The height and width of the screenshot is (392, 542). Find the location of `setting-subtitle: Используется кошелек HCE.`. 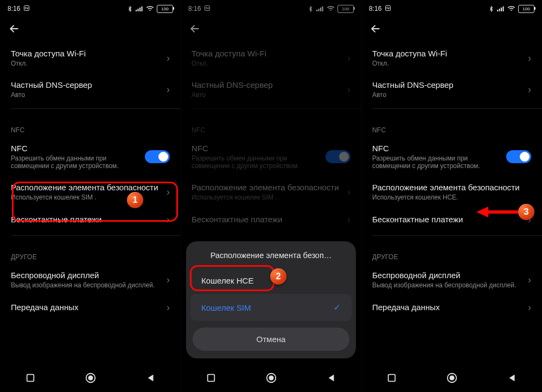

setting-subtitle: Используется кошелек HCE. is located at coordinates (451, 197).